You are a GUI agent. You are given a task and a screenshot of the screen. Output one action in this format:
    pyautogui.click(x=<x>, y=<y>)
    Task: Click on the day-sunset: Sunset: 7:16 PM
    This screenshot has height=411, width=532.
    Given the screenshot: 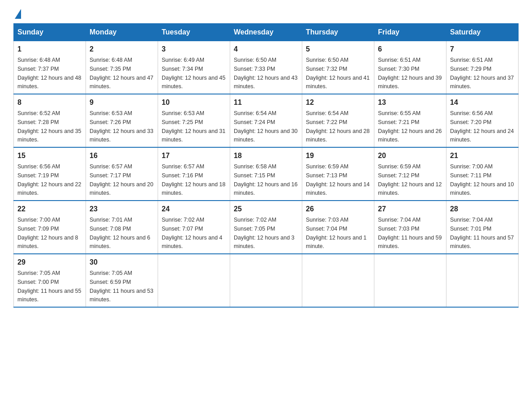 What is the action you would take?
    pyautogui.click(x=182, y=176)
    